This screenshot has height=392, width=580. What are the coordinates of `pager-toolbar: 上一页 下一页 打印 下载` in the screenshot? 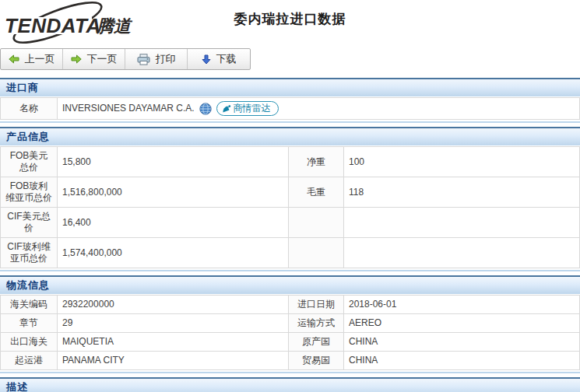 It's located at (125, 59).